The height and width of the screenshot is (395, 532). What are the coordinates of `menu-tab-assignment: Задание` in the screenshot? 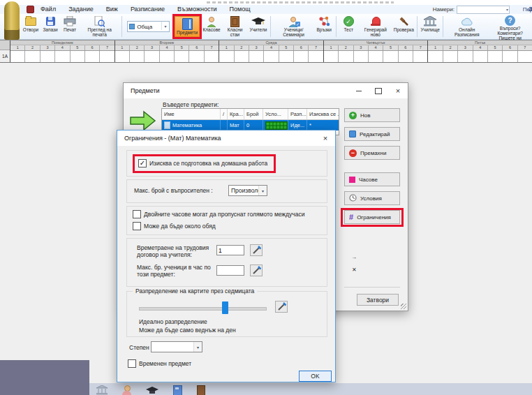 It's located at (81, 10).